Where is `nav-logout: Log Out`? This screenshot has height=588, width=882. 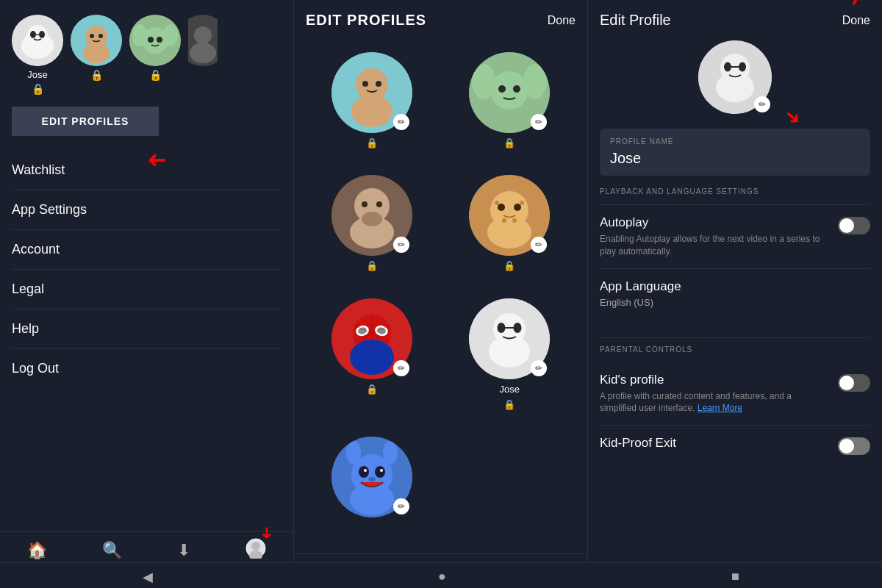
nav-logout: Log Out is located at coordinates (147, 369).